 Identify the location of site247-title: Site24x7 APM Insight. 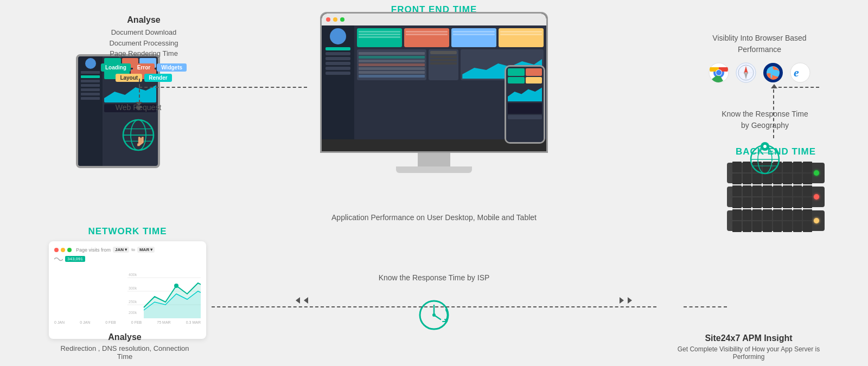
(749, 338).